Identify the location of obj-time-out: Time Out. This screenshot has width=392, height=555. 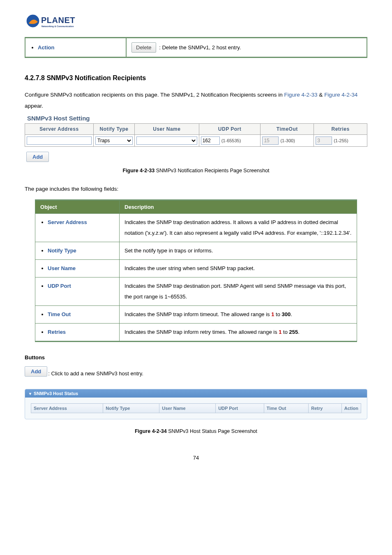
(59, 314).